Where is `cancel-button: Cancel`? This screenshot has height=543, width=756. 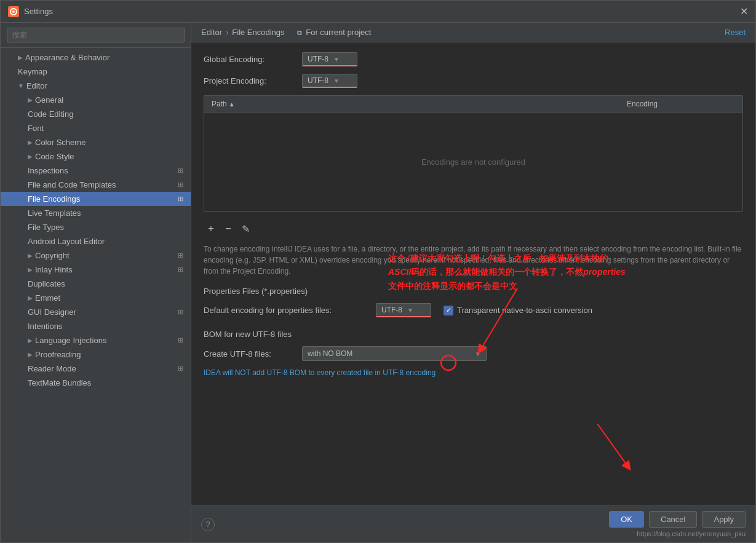
cancel-button: Cancel is located at coordinates (673, 519).